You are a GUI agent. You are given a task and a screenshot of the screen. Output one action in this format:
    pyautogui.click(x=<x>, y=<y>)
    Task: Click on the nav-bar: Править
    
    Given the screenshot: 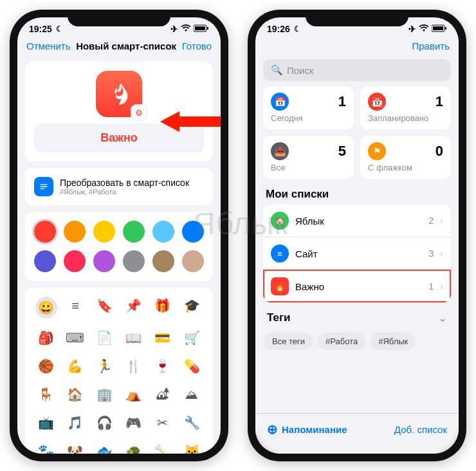 What is the action you would take?
    pyautogui.click(x=357, y=46)
    